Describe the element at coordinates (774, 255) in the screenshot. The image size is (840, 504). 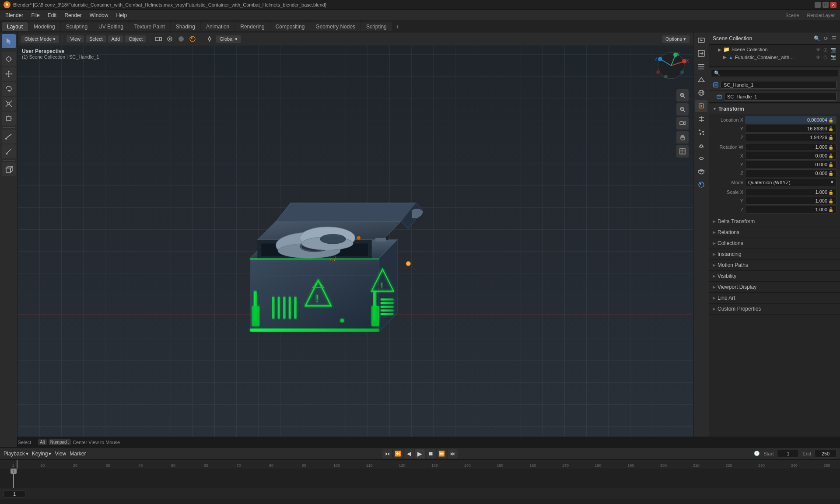
I see `instancing-section: ▶ Instancing` at that location.